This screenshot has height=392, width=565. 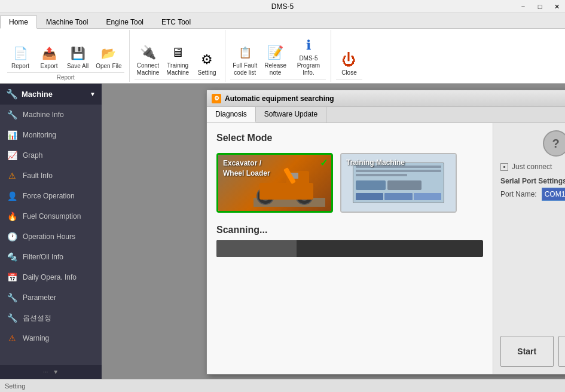 What do you see at coordinates (554, 143) in the screenshot?
I see `help-button: ?` at bounding box center [554, 143].